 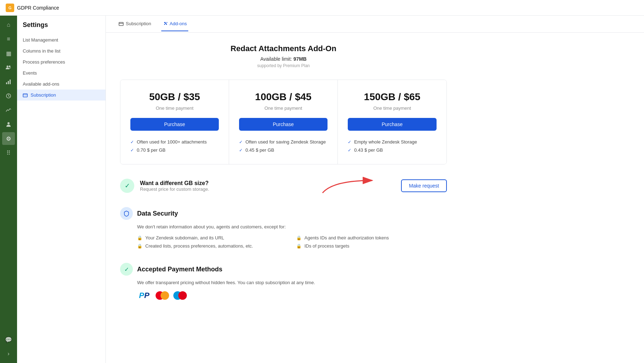 I want to click on pricing-period-100gb: One time payment, so click(x=283, y=108).